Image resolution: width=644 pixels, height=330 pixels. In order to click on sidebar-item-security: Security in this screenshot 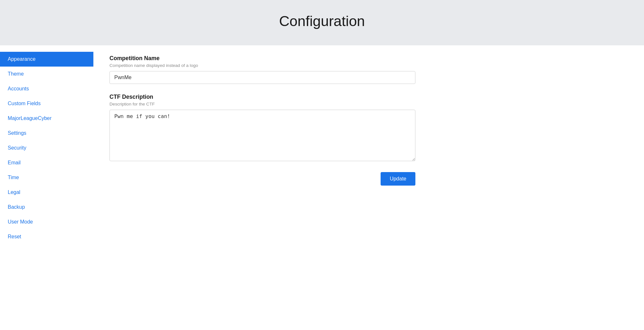, I will do `click(47, 148)`.